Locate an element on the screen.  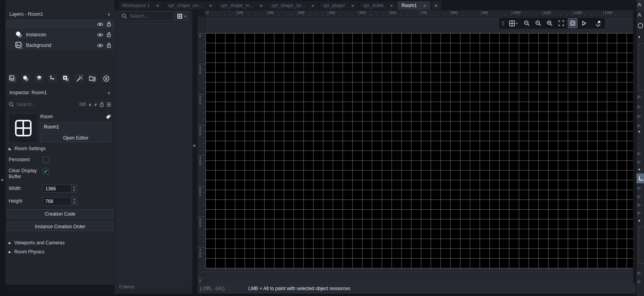
search-icon is located at coordinates (640, 26).